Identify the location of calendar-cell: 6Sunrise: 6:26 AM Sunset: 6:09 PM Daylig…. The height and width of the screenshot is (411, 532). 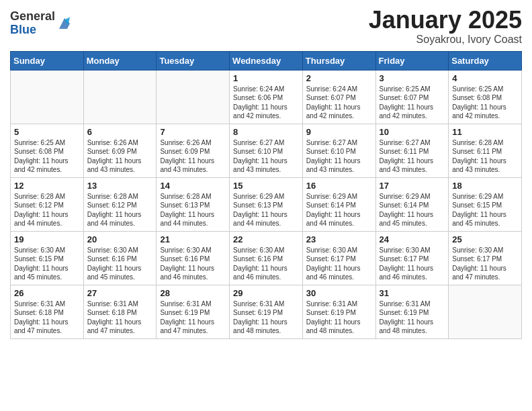
(120, 150).